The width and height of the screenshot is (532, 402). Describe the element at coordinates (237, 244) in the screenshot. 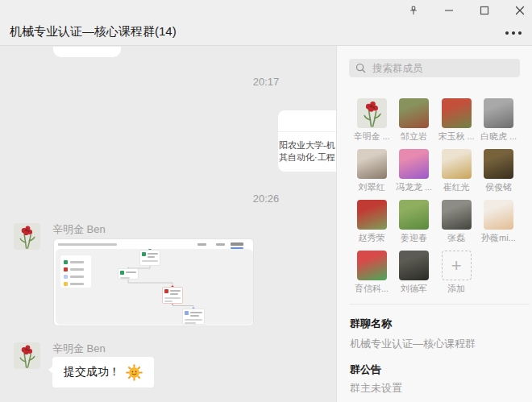

I see `screenshot-tab-active` at that location.